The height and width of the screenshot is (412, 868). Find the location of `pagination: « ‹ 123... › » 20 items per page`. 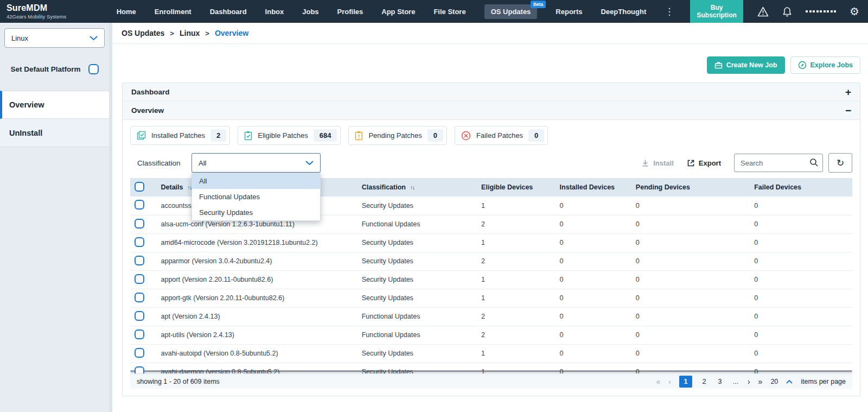

pagination: « ‹ 123... › » 20 items per page is located at coordinates (751, 382).